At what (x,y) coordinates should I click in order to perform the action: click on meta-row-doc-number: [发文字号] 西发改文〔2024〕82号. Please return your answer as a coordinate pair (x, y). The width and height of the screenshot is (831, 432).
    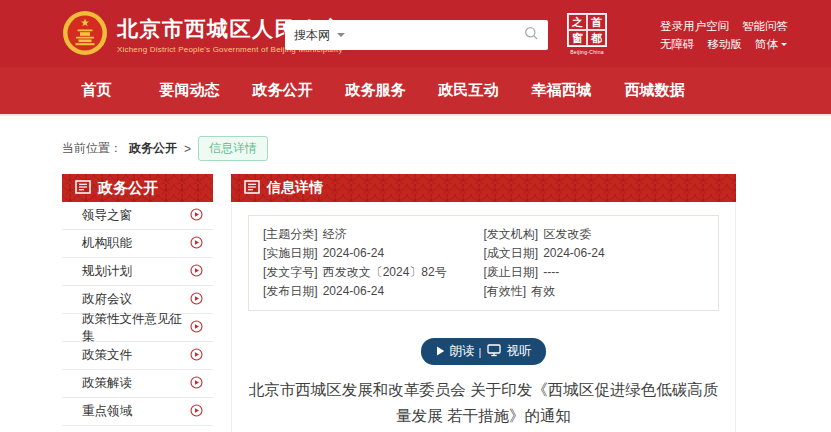
    Looking at the image, I should click on (374, 272).